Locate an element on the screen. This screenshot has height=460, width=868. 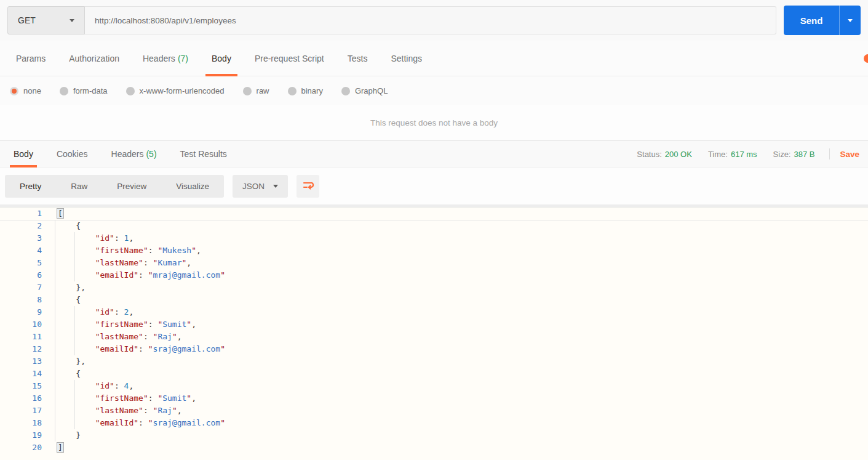
tab-label: Tests is located at coordinates (358, 59).